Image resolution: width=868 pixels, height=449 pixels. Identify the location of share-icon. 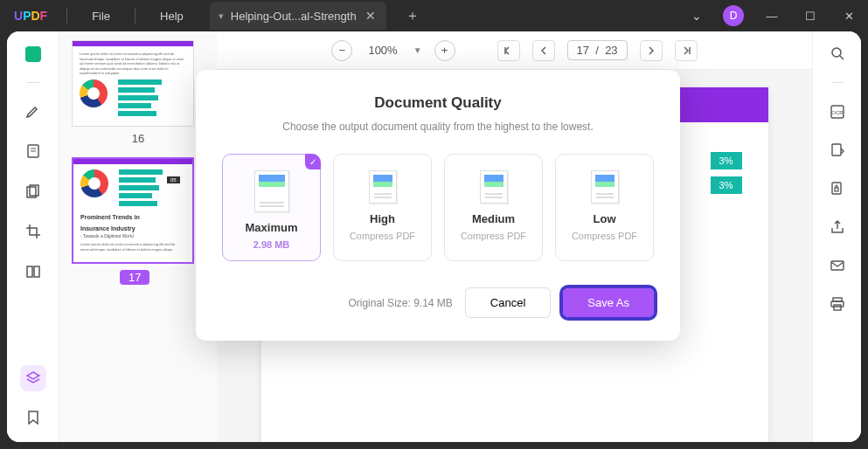
(837, 227).